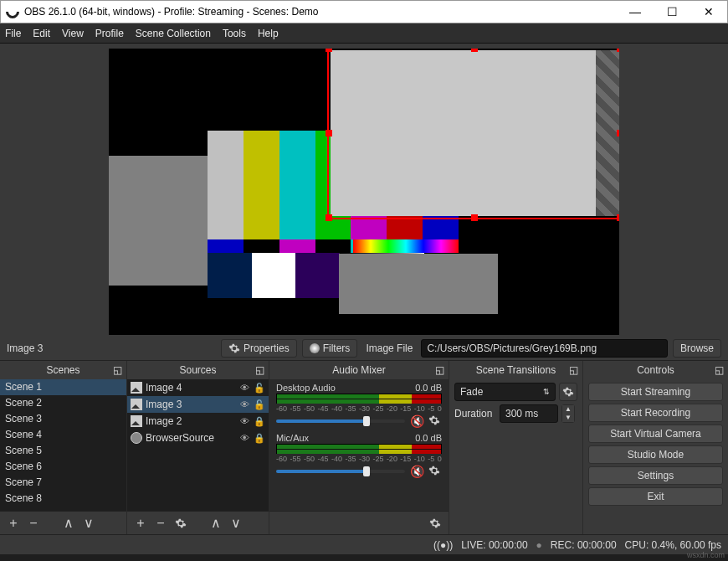 Image resolution: width=728 pixels, height=561 pixels. I want to click on source-label: Image 4, so click(191, 388).